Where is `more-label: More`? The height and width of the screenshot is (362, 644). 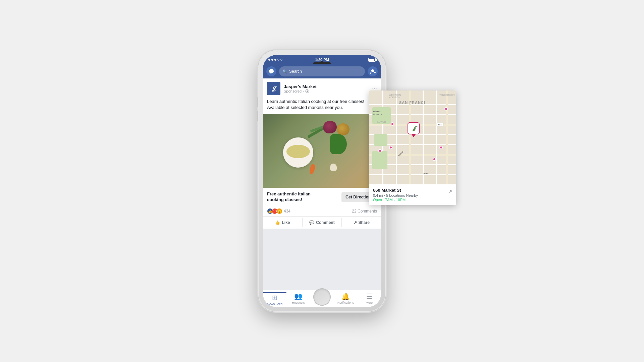 more-label: More is located at coordinates (370, 303).